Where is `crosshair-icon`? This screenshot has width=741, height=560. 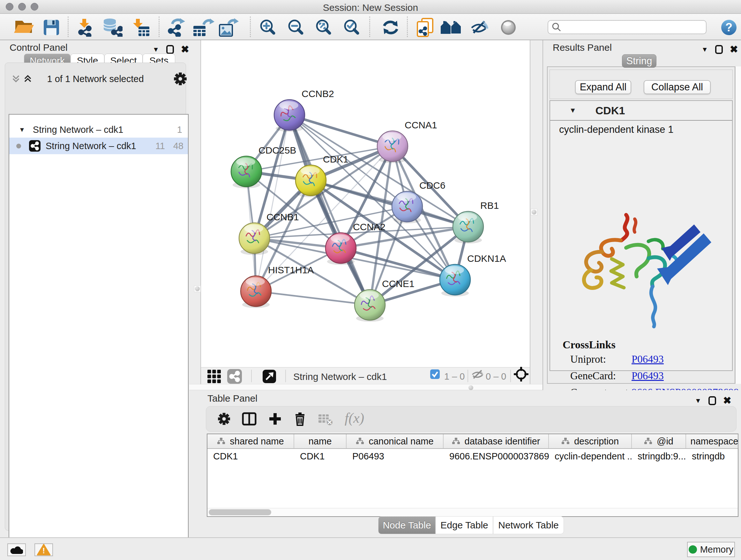
crosshair-icon is located at coordinates (521, 374).